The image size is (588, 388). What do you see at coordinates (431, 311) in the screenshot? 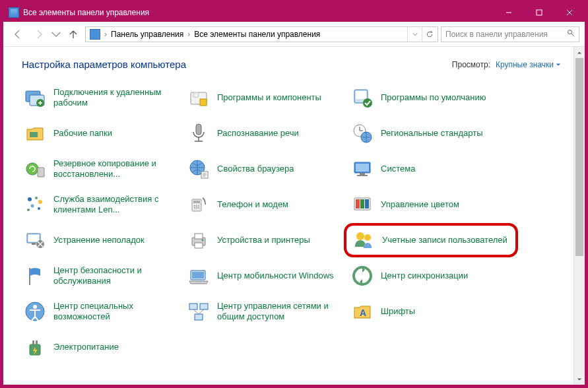
I see `item-fonts: AШрифты` at bounding box center [431, 311].